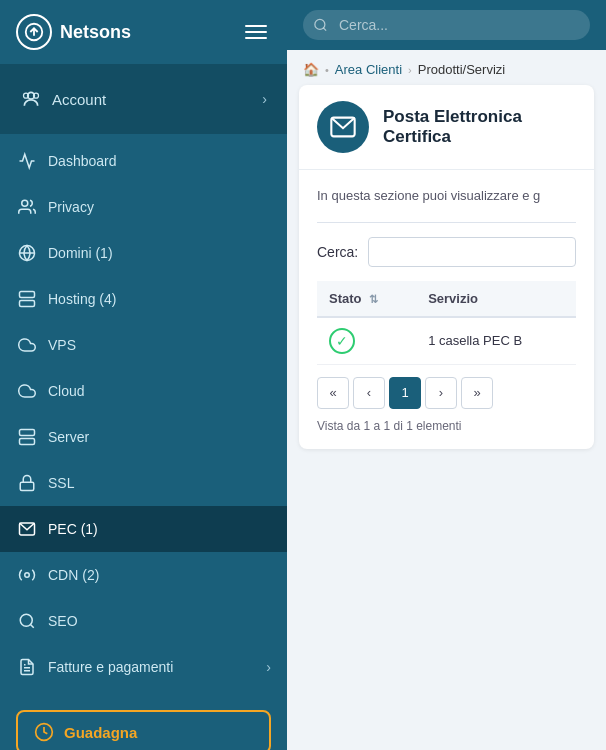  I want to click on cloud-left: Cloud, so click(50, 391).